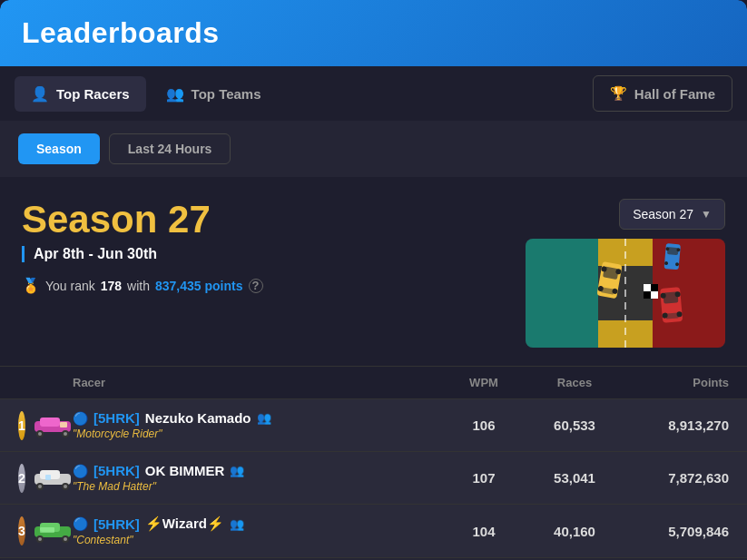 This screenshot has width=747, height=560. Describe the element at coordinates (674, 532) in the screenshot. I see `points-cell-3: 5,709,846` at that location.